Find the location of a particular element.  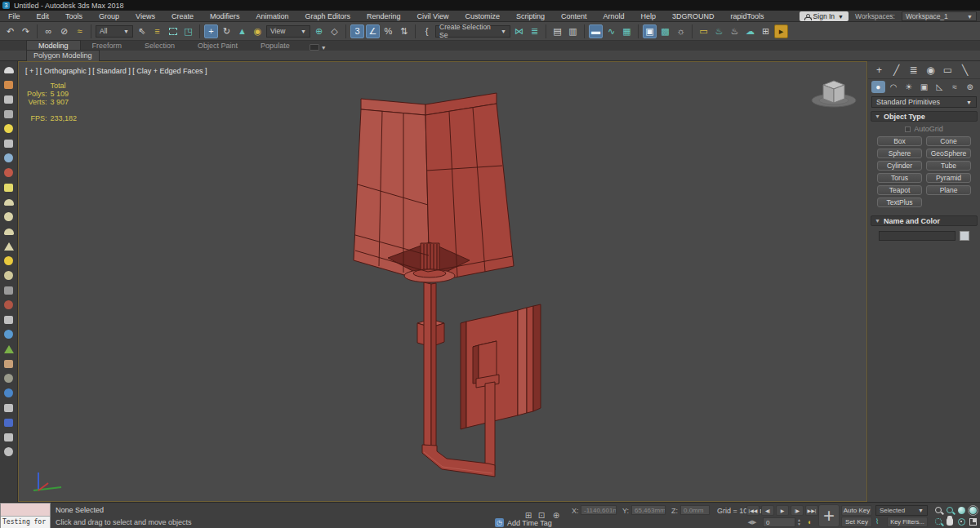

select-and-rotate-icon: ↻ is located at coordinates (227, 31).